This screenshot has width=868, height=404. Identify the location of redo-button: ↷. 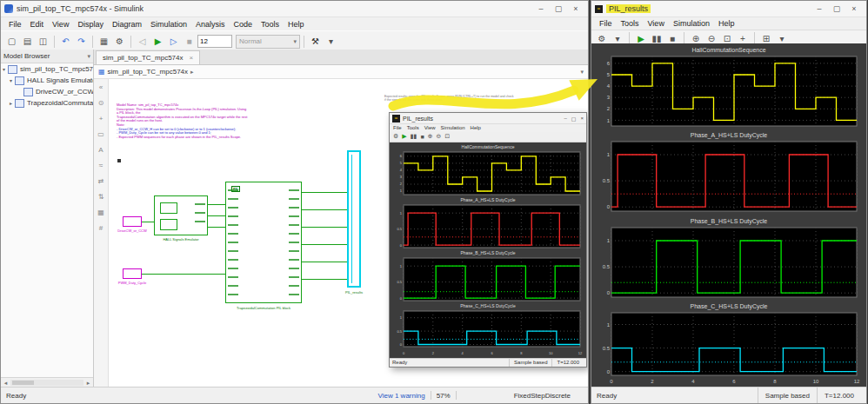
(82, 42).